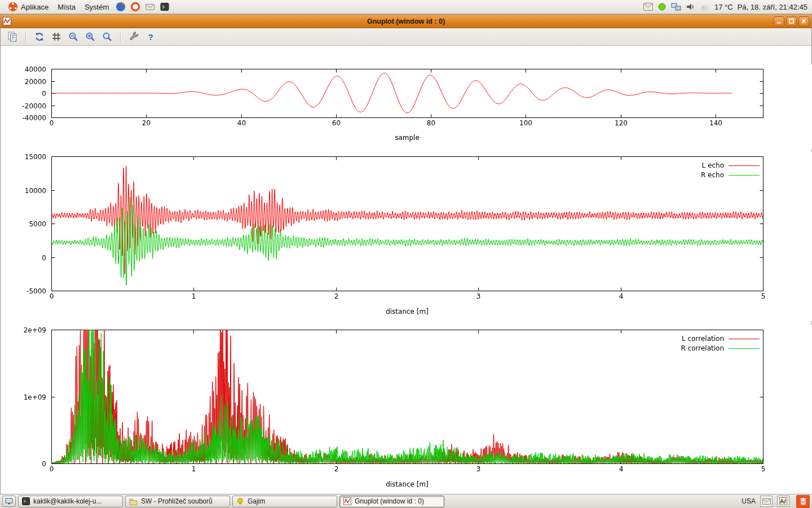 The width and height of the screenshot is (812, 508). Describe the element at coordinates (133, 501) in the screenshot. I see `folder-icon` at that location.